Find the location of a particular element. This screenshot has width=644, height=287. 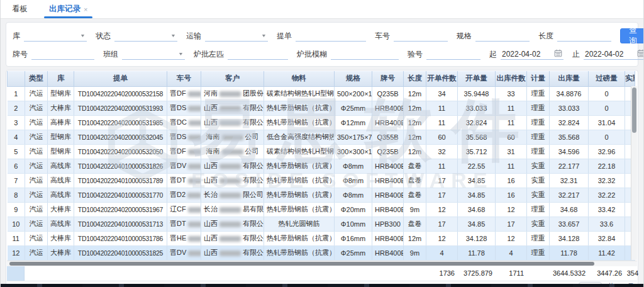

filter-r2-2: 炉批左匹 is located at coordinates (241, 54).